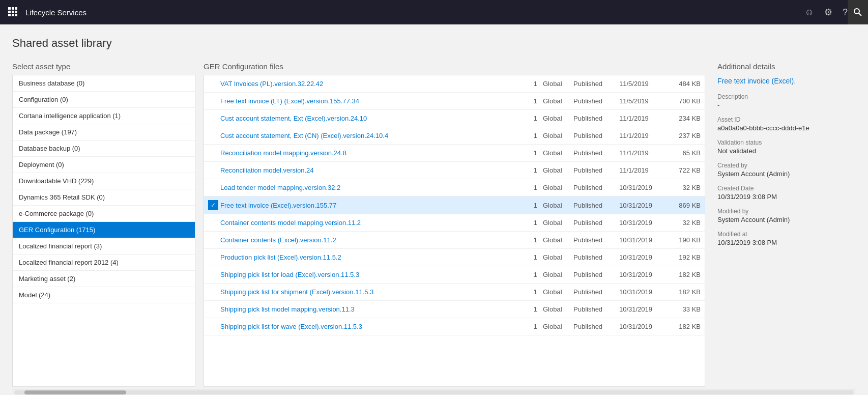 The image size is (868, 395). Describe the element at coordinates (374, 327) in the screenshot. I see `file-name: Shipping pick list for wave (Excel).vers…` at that location.